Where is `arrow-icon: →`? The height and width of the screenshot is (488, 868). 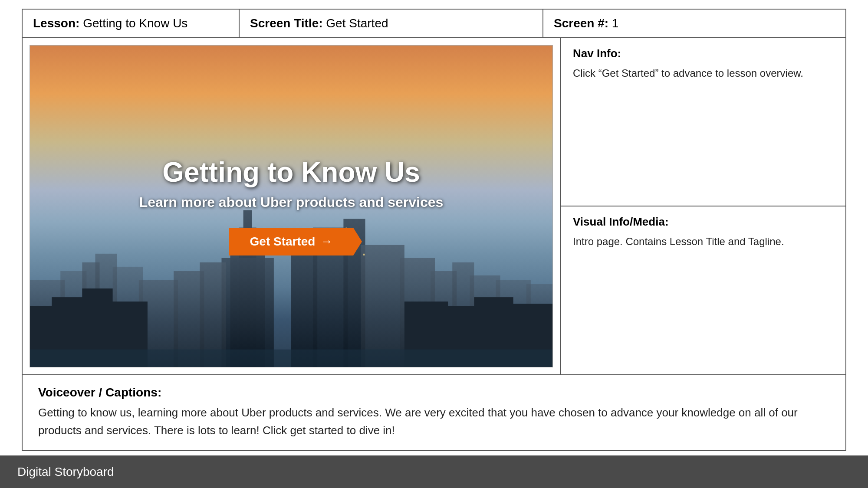
arrow-icon: → is located at coordinates (326, 242).